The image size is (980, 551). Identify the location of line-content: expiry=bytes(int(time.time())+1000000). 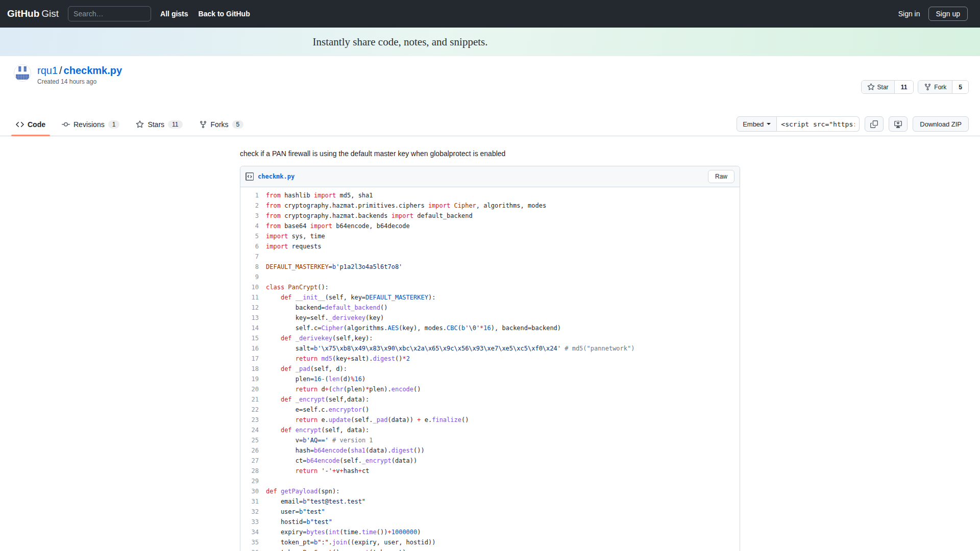
(344, 532).